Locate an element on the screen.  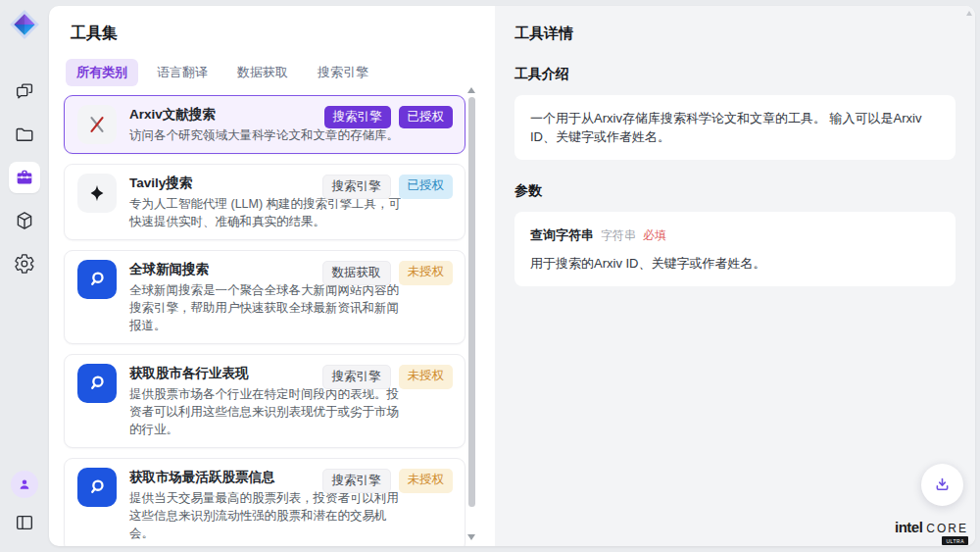
category-badge: 数据获取 is located at coordinates (357, 273).